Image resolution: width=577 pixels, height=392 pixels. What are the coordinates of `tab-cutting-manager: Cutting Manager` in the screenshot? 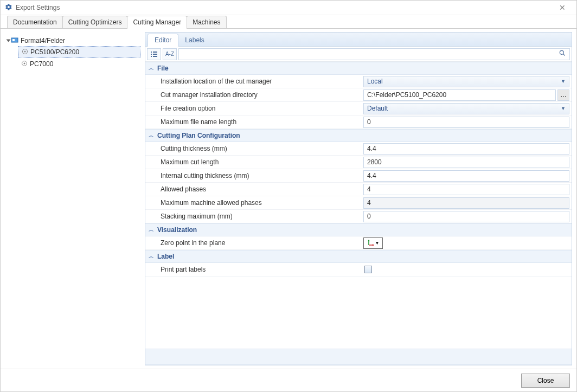 It's located at (157, 22).